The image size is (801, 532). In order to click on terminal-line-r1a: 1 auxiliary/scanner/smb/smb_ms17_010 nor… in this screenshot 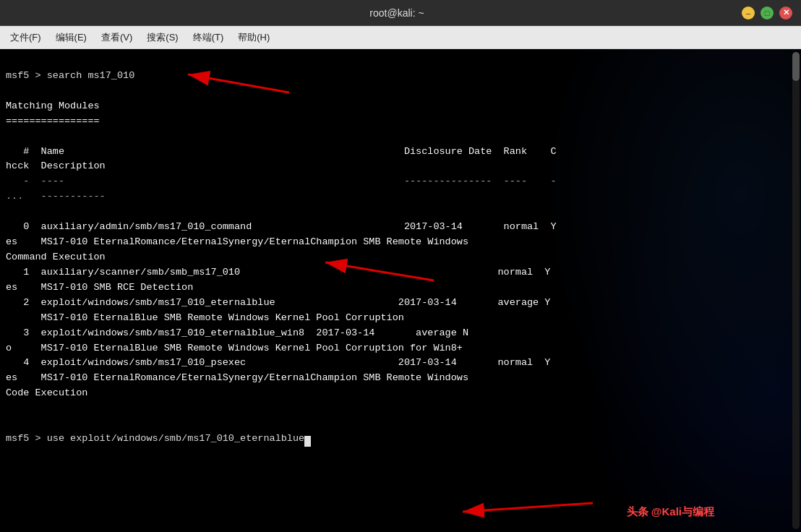, I will do `click(278, 272)`.